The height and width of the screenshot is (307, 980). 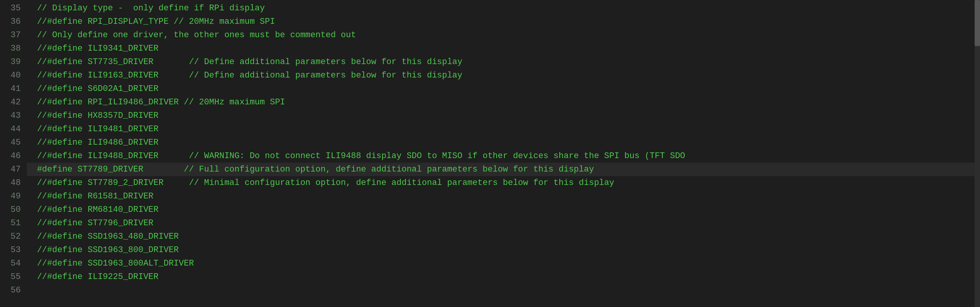 What do you see at coordinates (503, 263) in the screenshot?
I see `code-line: //#define SSD1963_800ALT_DRIVER` at bounding box center [503, 263].